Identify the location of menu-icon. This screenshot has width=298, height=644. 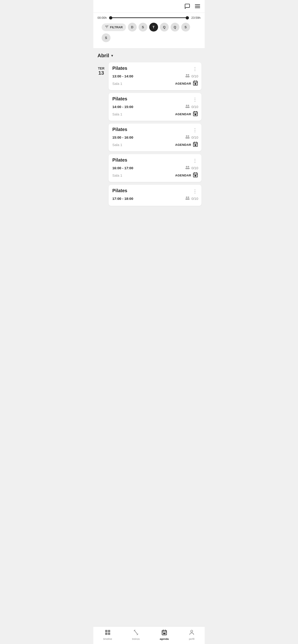
(197, 7).